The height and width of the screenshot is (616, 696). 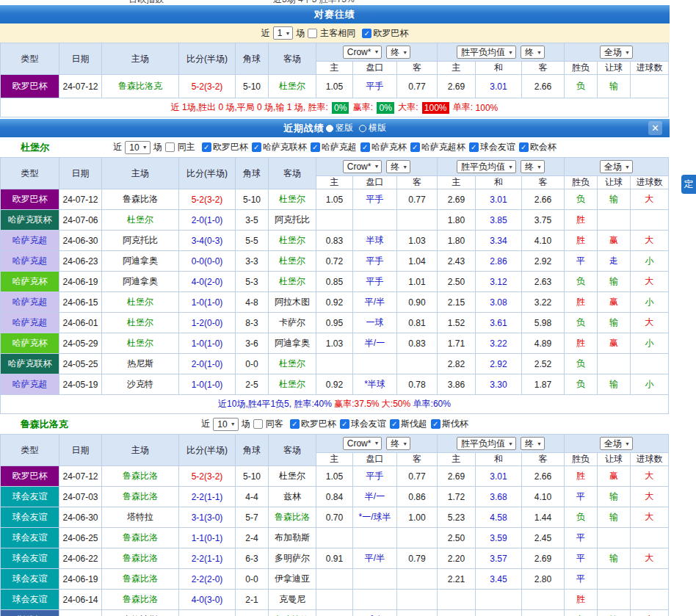 I want to click on near-label: 近, so click(x=206, y=424).